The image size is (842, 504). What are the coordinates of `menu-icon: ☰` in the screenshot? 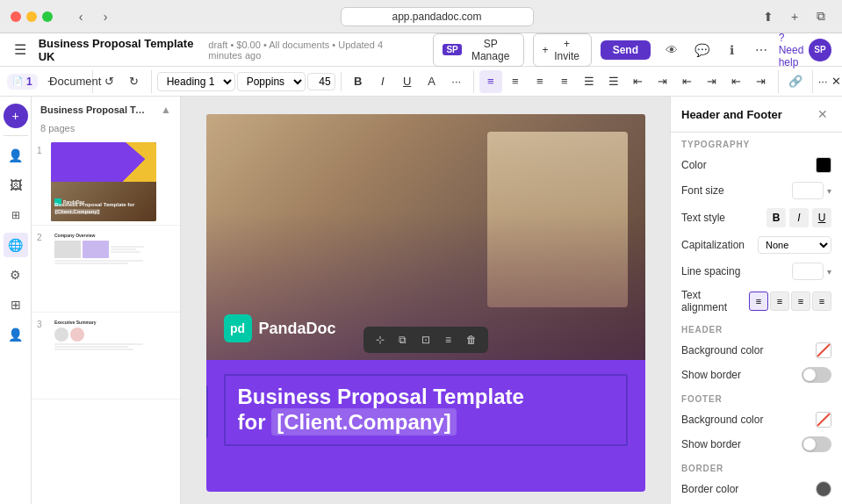 It's located at (20, 50).